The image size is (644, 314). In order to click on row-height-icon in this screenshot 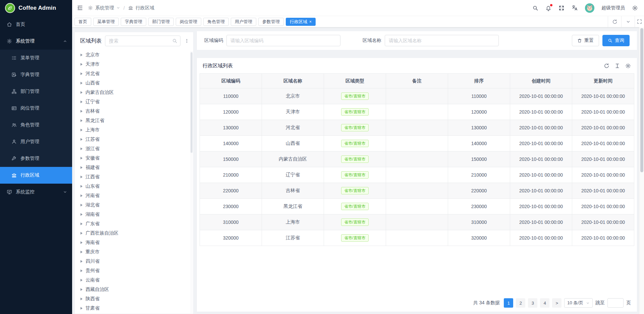, I will do `click(617, 66)`.